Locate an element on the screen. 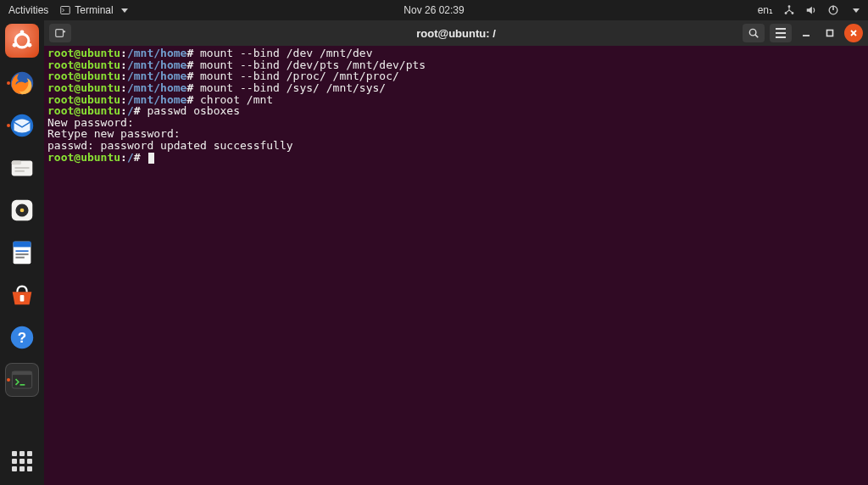 This screenshot has width=868, height=485. app-menu: Terminal is located at coordinates (93, 10).